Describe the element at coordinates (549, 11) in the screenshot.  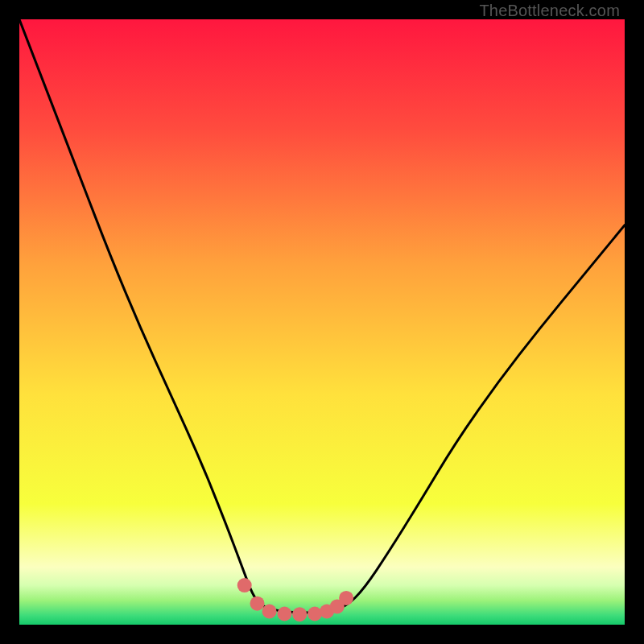
I see `attribution-label: TheBottleneck.com` at that location.